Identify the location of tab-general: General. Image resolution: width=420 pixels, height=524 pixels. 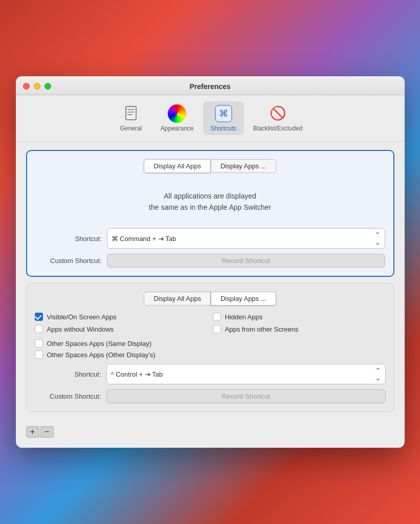
(131, 118).